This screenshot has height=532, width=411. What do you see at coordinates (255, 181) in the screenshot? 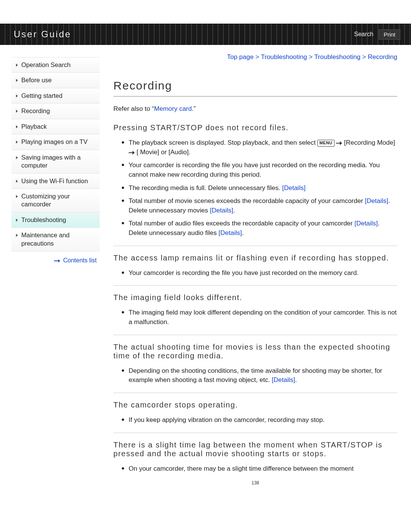
I see `section: Pressing START/STOP does not record file…` at bounding box center [255, 181].